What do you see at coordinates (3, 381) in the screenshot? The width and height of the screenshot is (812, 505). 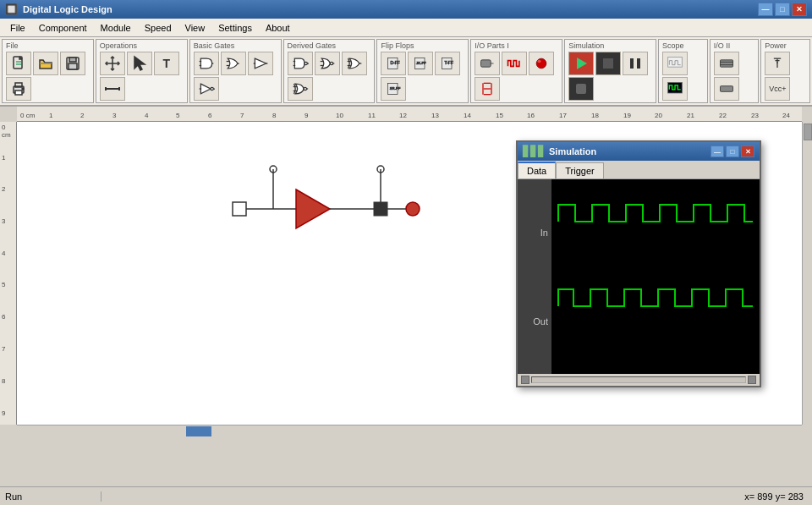 I see `ruler-mark-v: 8` at bounding box center [3, 381].